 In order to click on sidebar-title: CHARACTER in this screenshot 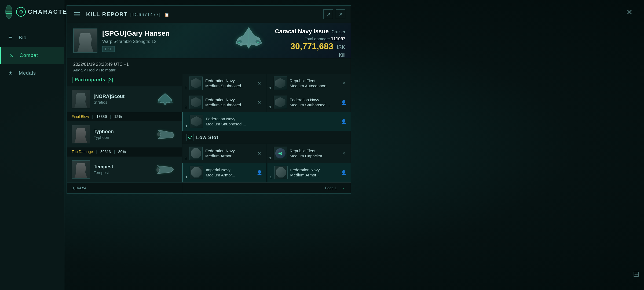, I will do `click(50, 12)`.